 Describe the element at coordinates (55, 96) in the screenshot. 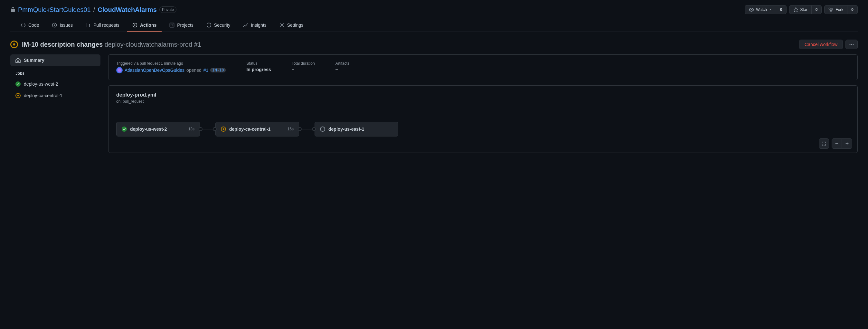

I see `sidebar-job-deploy-ca-central-1: deploy-ca-central-1` at that location.